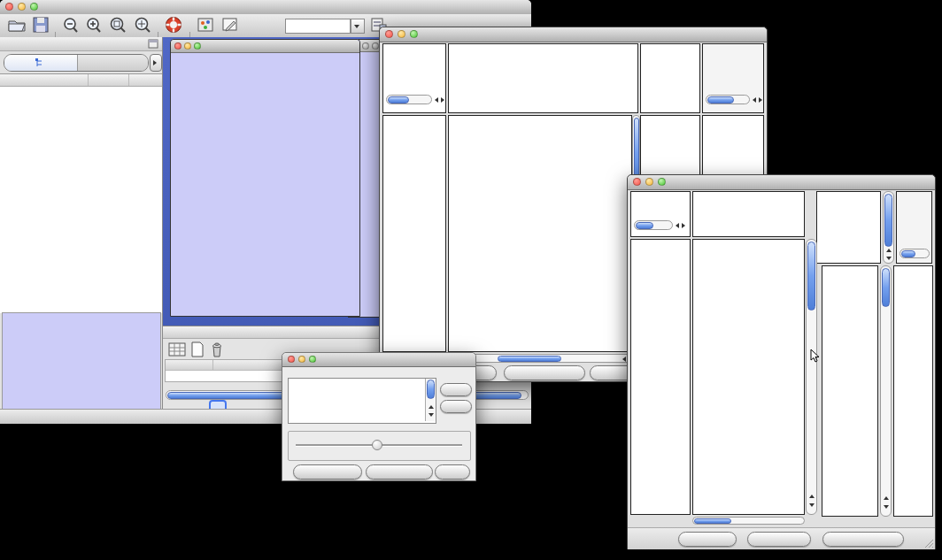 The width and height of the screenshot is (942, 560). Describe the element at coordinates (143, 25) in the screenshot. I see `zoom-fit-icon` at that location.